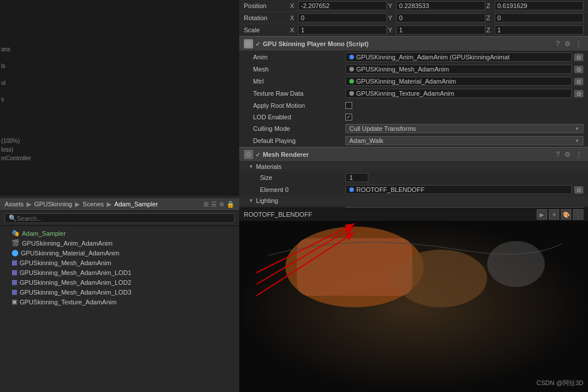  Describe the element at coordinates (248, 154) in the screenshot. I see `mesh-renderer-icon: ⬡` at that location.